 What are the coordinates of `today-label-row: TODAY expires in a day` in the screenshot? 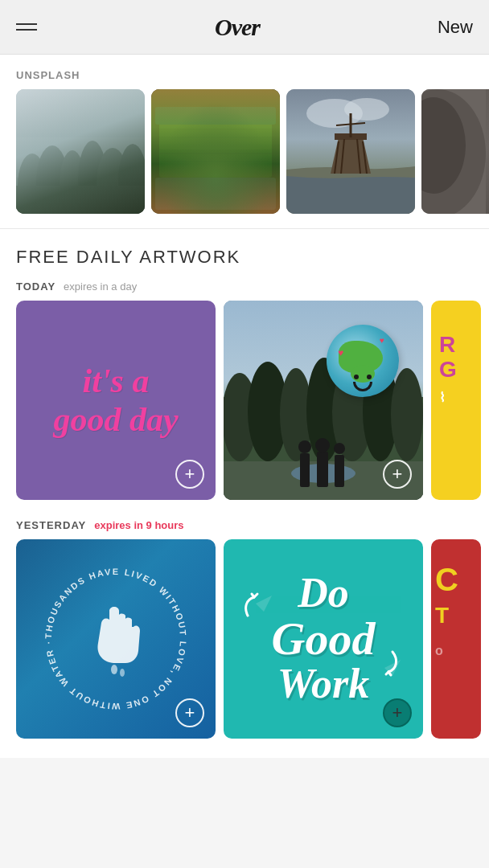 It's located at (244, 291).